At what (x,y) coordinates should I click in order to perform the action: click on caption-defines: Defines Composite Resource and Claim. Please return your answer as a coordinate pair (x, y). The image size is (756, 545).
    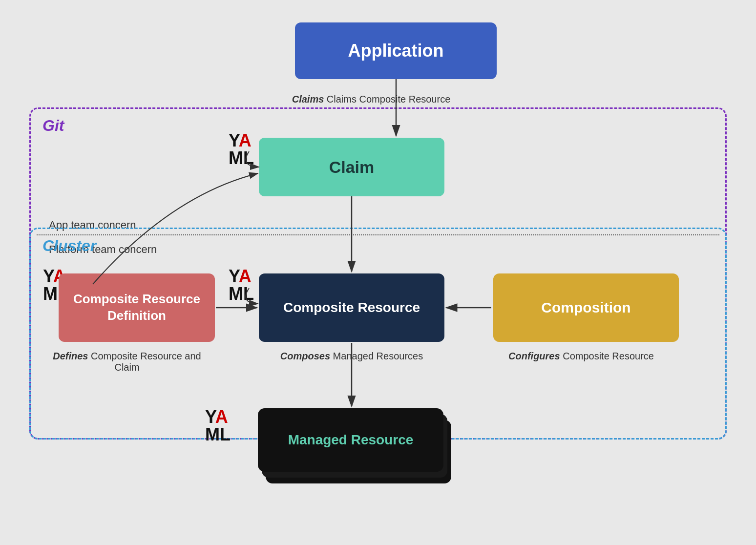
    Looking at the image, I should click on (127, 362).